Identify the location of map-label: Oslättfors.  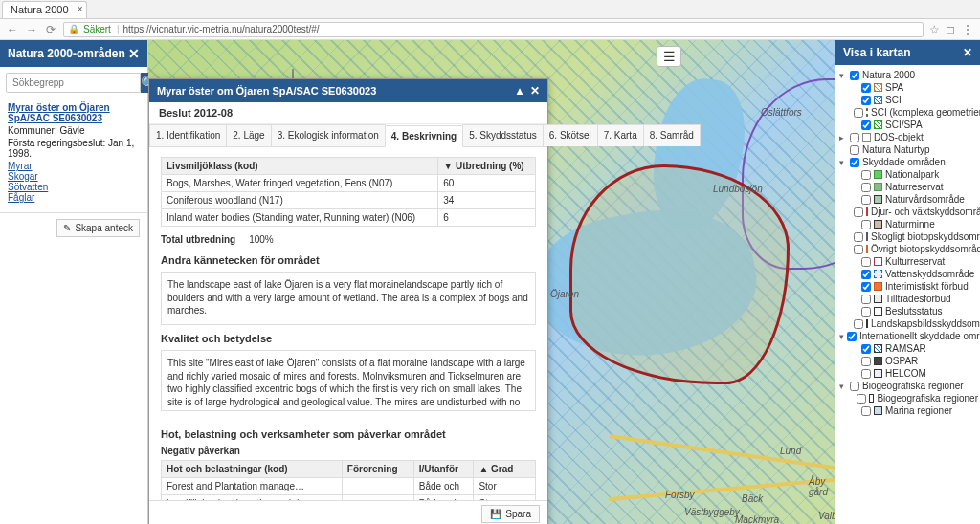
(781, 113).